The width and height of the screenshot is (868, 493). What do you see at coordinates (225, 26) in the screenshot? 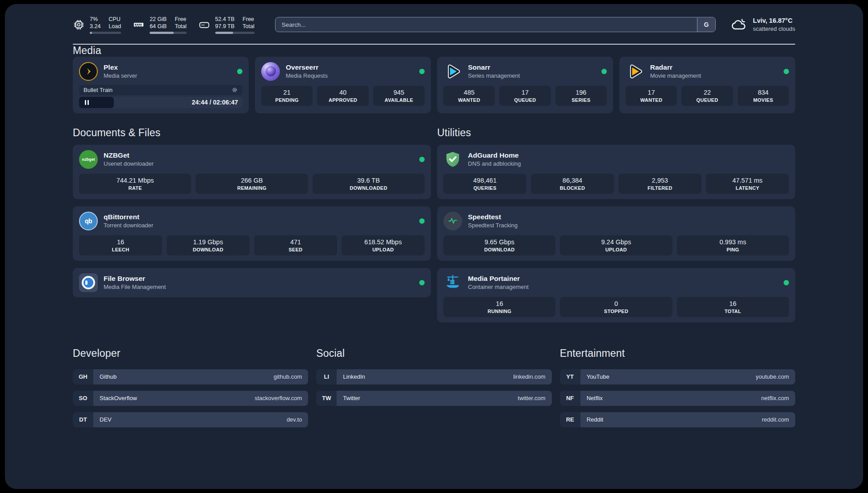
I see `storage-total-value: 97.9 TB` at bounding box center [225, 26].